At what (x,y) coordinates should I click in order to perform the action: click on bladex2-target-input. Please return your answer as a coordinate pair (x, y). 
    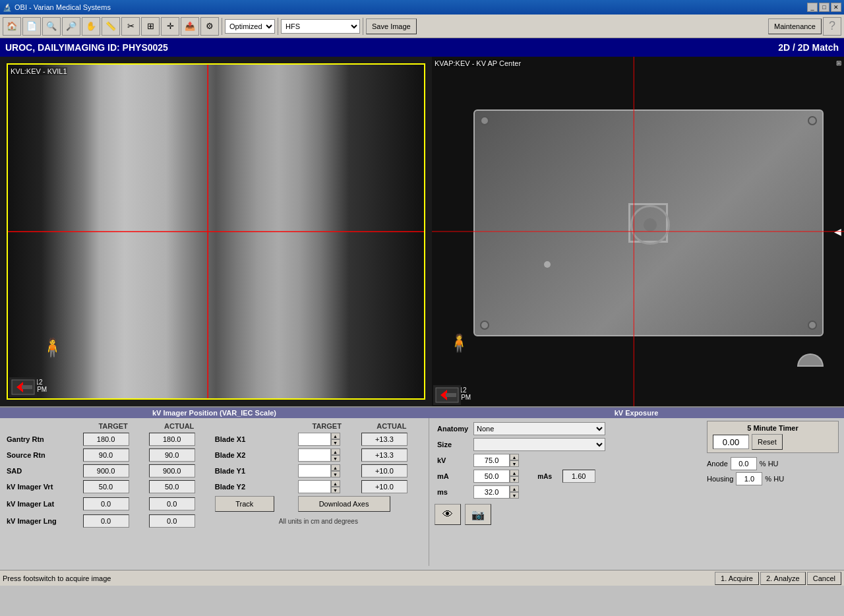
    Looking at the image, I should click on (315, 455).